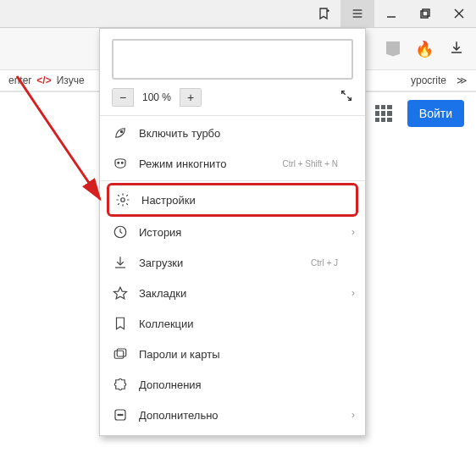 Image resolution: width=476 pixels, height=464 pixels. What do you see at coordinates (120, 293) in the screenshot?
I see `star-icon` at bounding box center [120, 293].